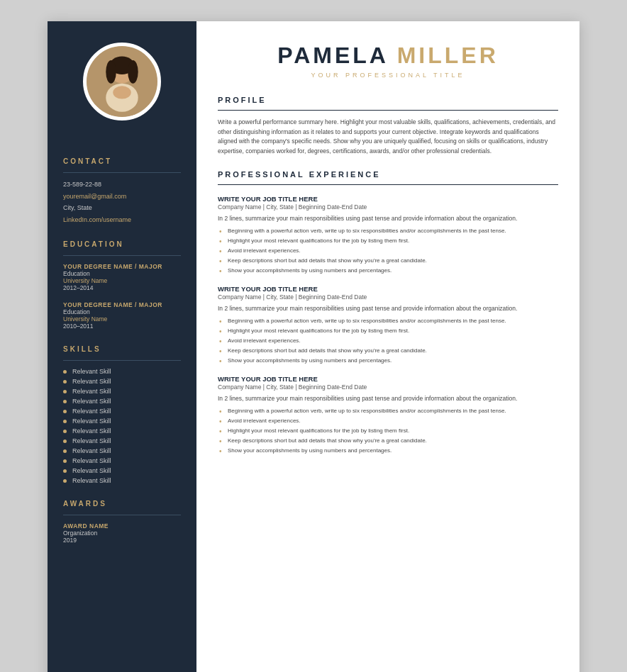 The height and width of the screenshot is (672, 627). I want to click on skill-item-6: Relevant Skill, so click(122, 431).